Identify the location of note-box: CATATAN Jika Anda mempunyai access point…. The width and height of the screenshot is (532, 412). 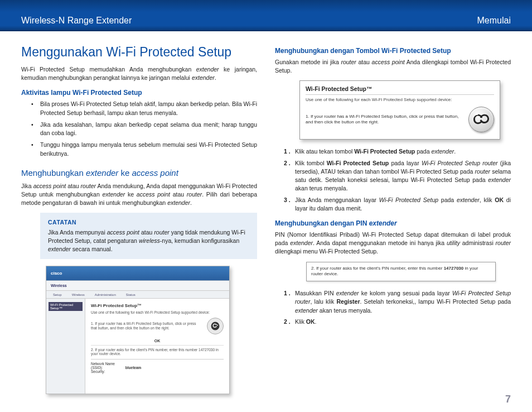
(148, 236).